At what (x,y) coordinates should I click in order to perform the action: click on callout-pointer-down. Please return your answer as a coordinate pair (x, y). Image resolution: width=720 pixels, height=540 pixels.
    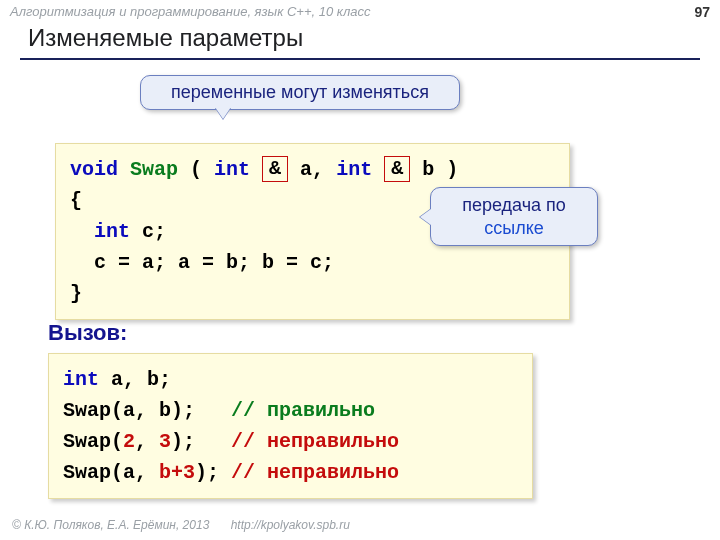
    Looking at the image, I should click on (223, 113).